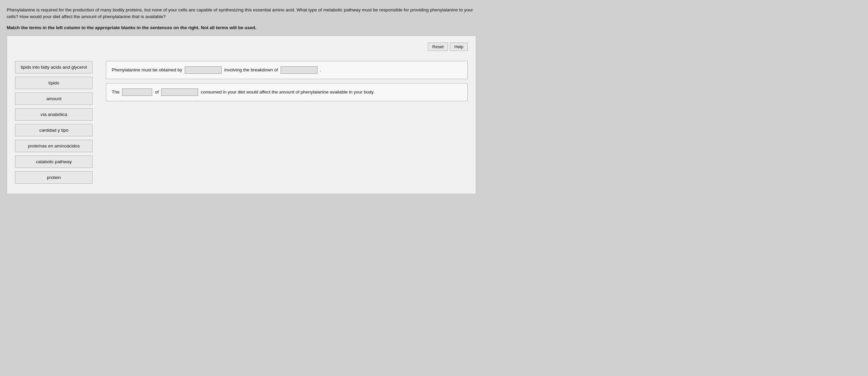  I want to click on instruction-text: Match the terms in the left column to th…, so click(241, 28).